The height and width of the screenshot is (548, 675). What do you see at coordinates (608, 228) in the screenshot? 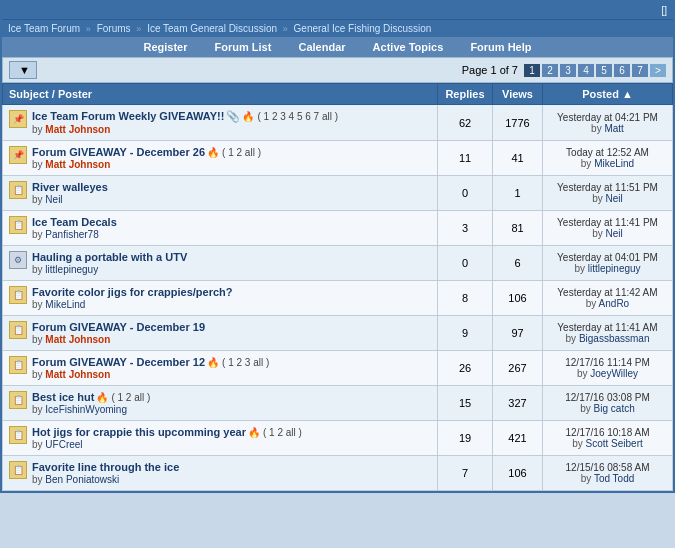
I see `posted-cell: Yesterday at 11:41 PM by Neil` at bounding box center [608, 228].